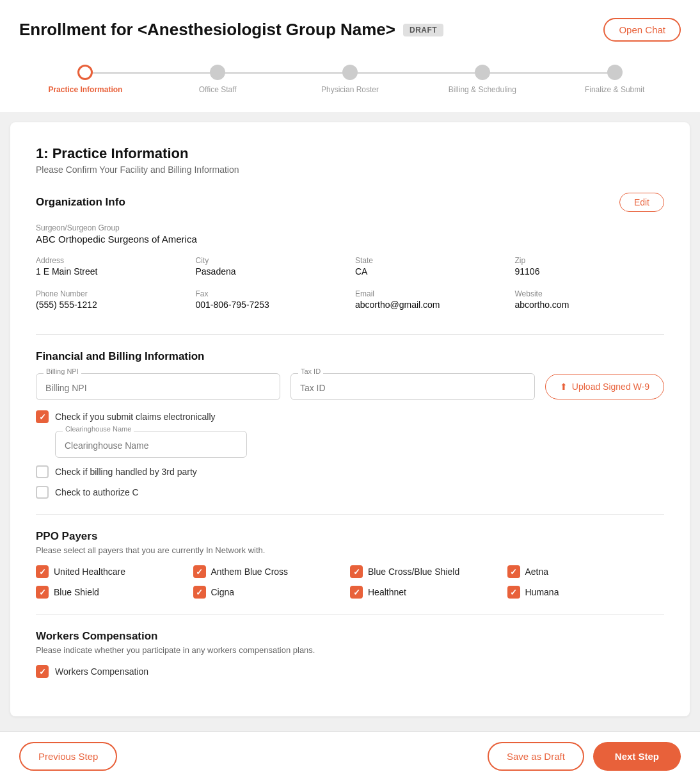 Image resolution: width=700 pixels, height=781 pixels. I want to click on page-header: Enrollment for <Anesthesiologist Group N…, so click(350, 26).